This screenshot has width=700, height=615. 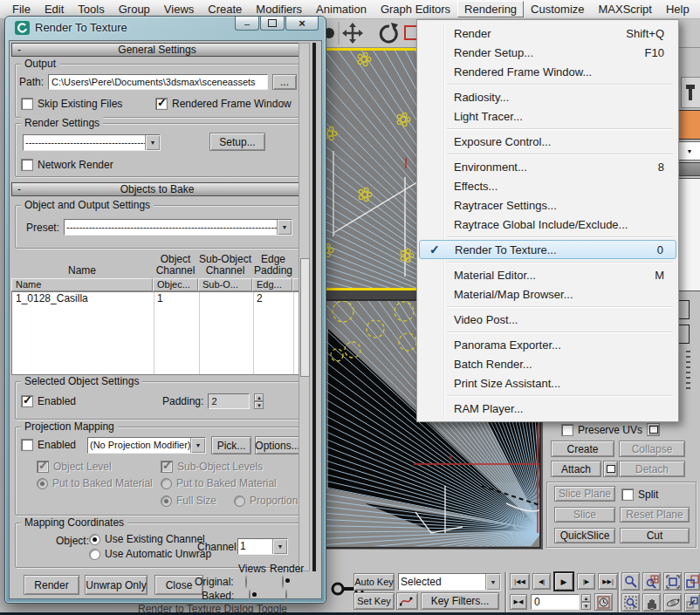 What do you see at coordinates (690, 92) in the screenshot?
I see `modify-tab-icon` at bounding box center [690, 92].